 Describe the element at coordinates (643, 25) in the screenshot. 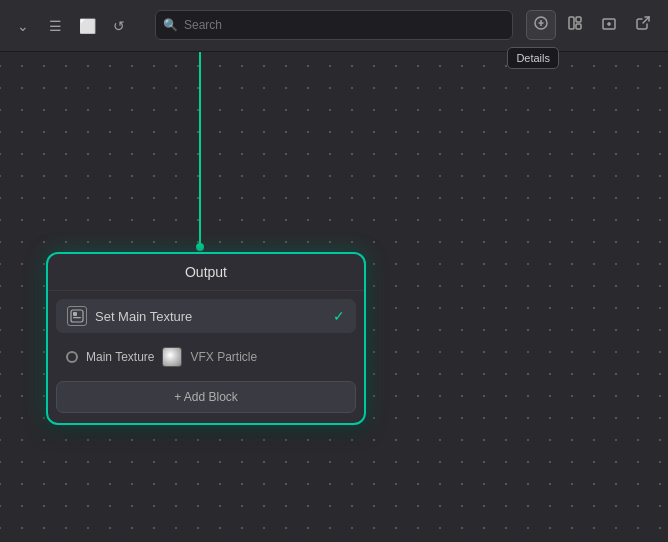

I see `external-link-icon` at that location.